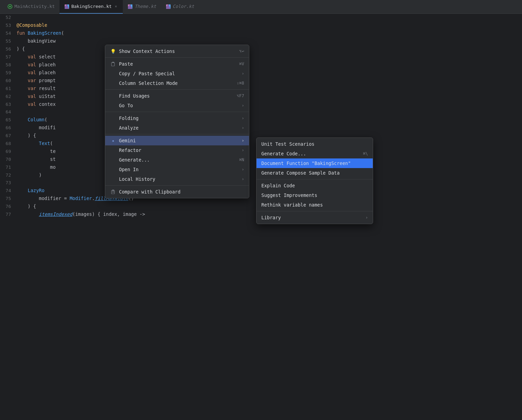 The height and width of the screenshot is (420, 522). What do you see at coordinates (137, 179) in the screenshot?
I see `menu-label: Local History` at bounding box center [137, 179].